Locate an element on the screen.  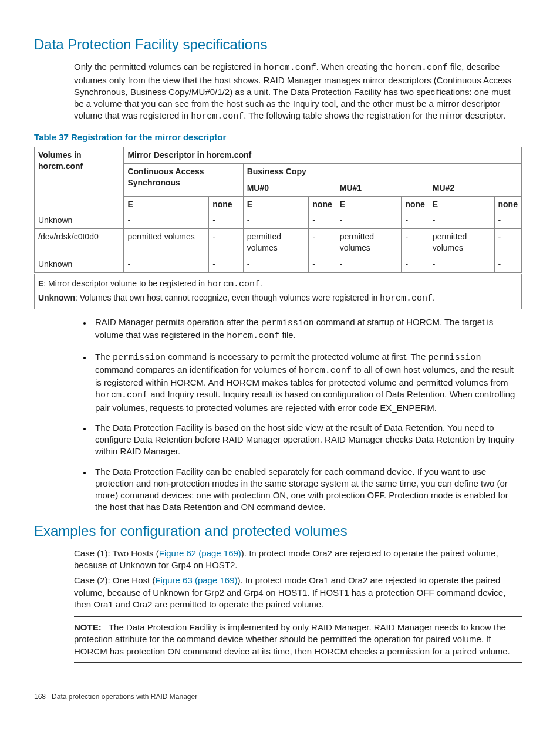
list-item: The permission command is necessary to p… is located at coordinates (306, 383).